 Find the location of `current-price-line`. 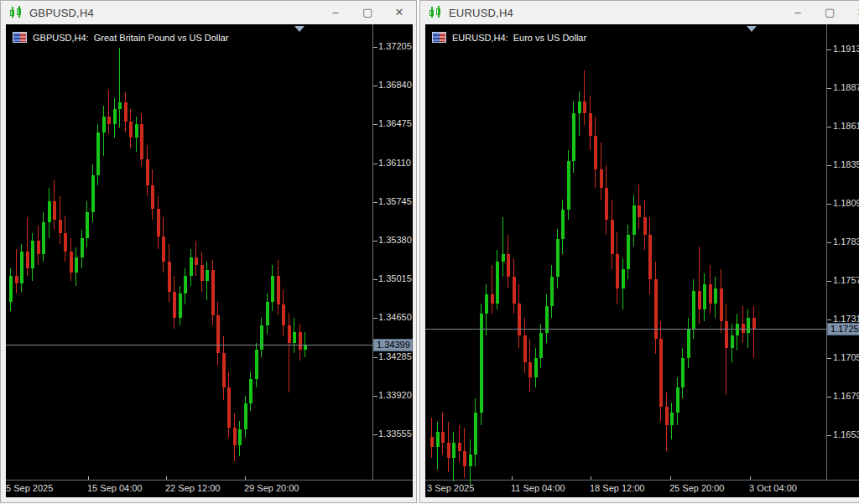

current-price-line is located at coordinates (626, 329).